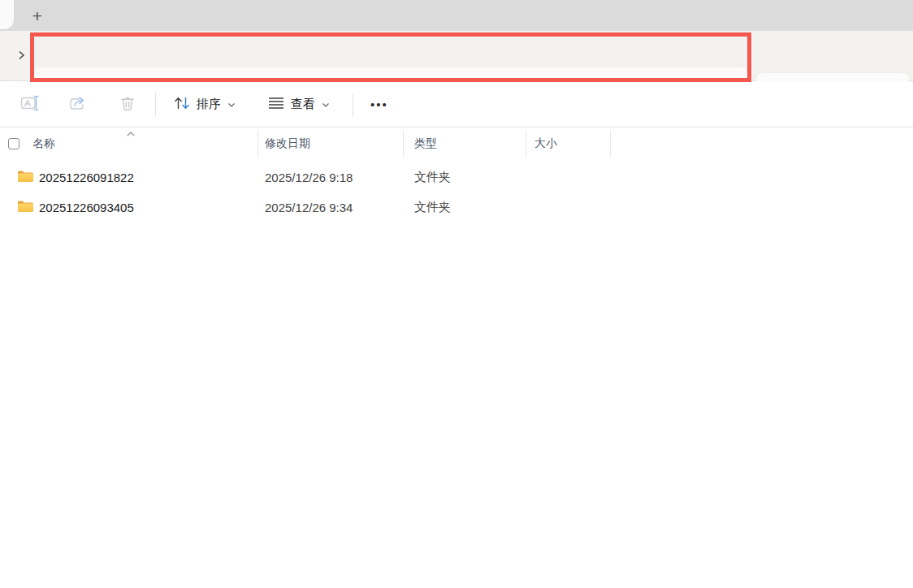  I want to click on column-header-type: 类型, so click(465, 144).